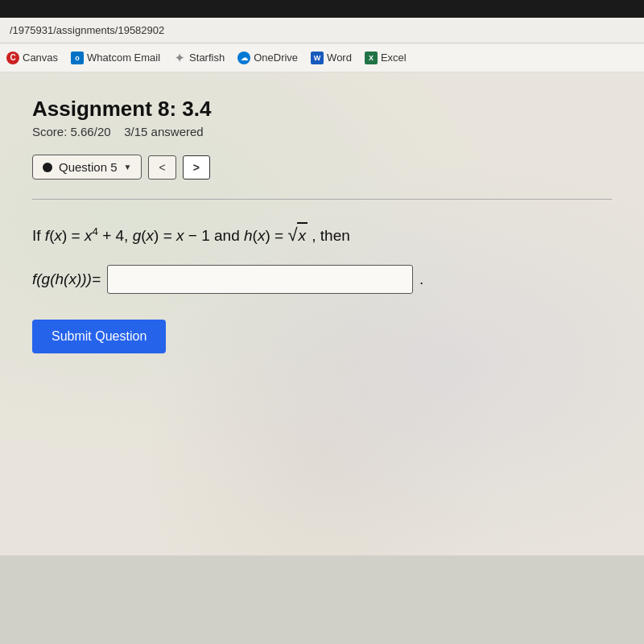  I want to click on bookmark-starfish-label: Starfish, so click(207, 58).